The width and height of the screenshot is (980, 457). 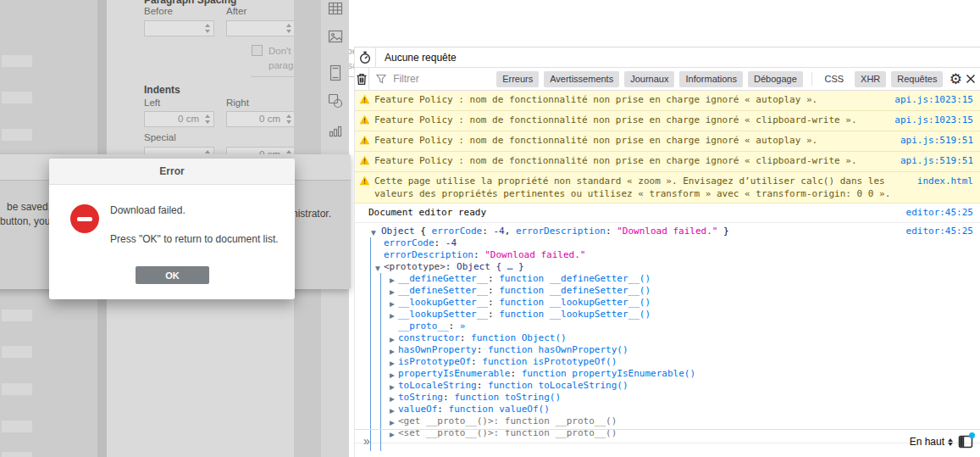 I want to click on object-tree-row: ▶__lookupSetter__: function __lookupSett…, so click(x=664, y=315).